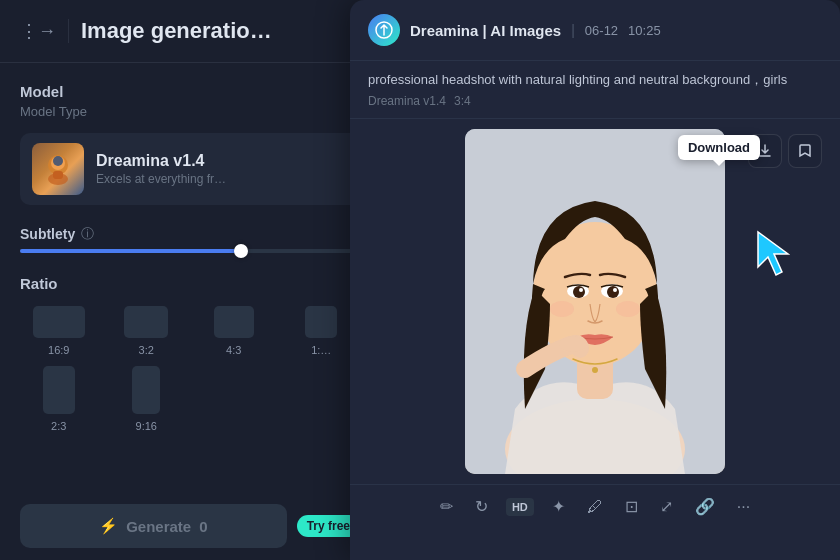 The width and height of the screenshot is (840, 560). What do you see at coordinates (595, 90) in the screenshot?
I see `right-subheader: professional headshot with natural light…` at bounding box center [595, 90].